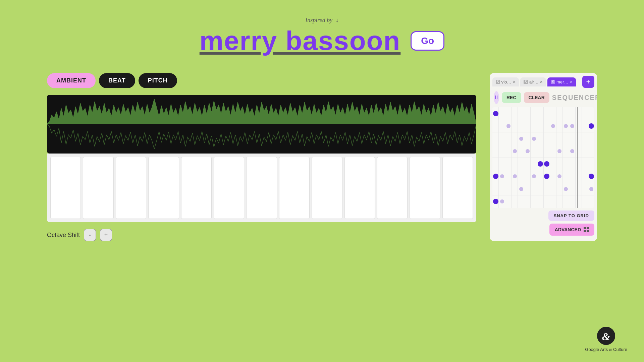 The height and width of the screenshot is (362, 644). What do you see at coordinates (537, 98) in the screenshot?
I see `clear-button: CLEAR` at bounding box center [537, 98].